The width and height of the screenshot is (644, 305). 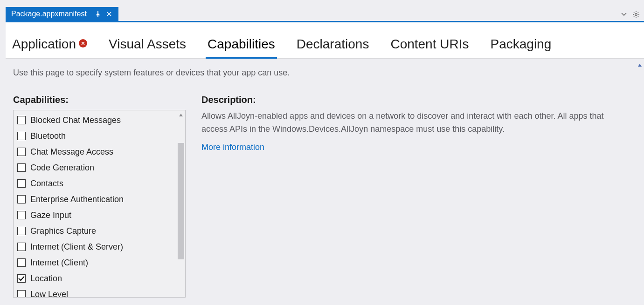 What do you see at coordinates (333, 47) in the screenshot?
I see `tab-declarations: Declarations` at bounding box center [333, 47].